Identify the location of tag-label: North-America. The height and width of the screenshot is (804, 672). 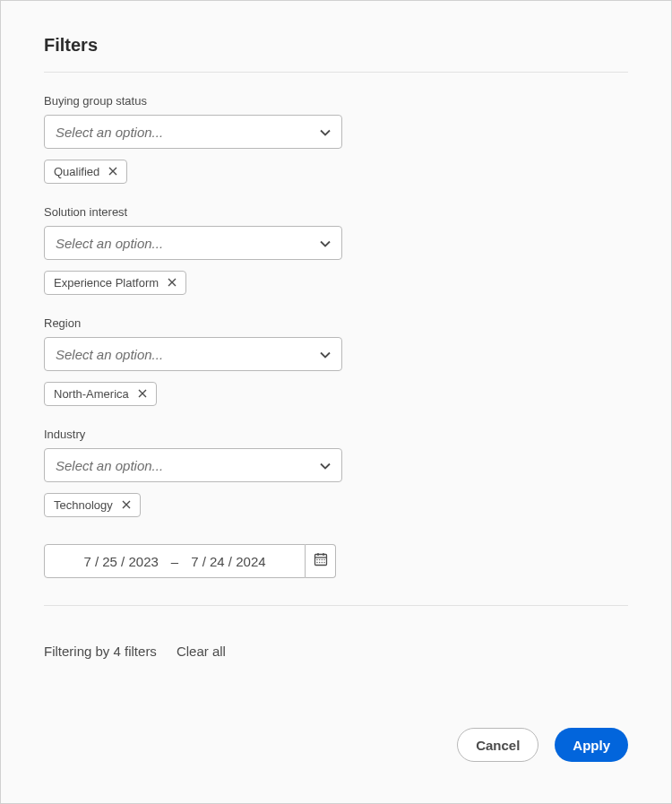
(91, 394).